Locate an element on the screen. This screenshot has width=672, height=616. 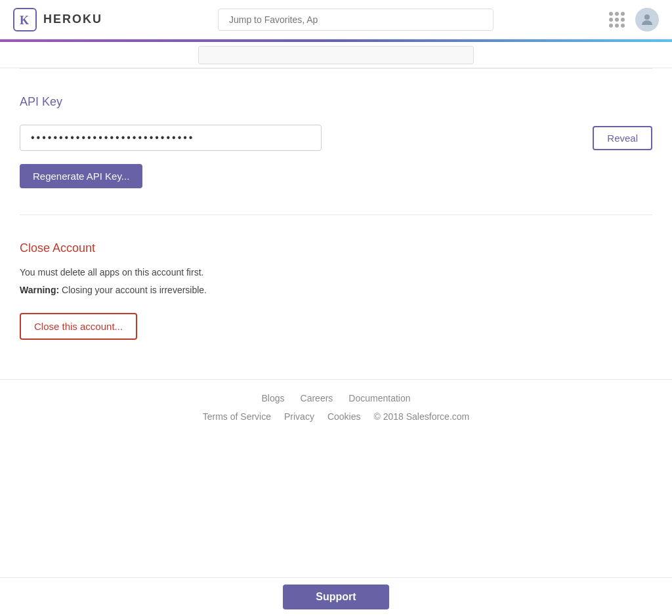
logo-text: HEROKU is located at coordinates (73, 20).